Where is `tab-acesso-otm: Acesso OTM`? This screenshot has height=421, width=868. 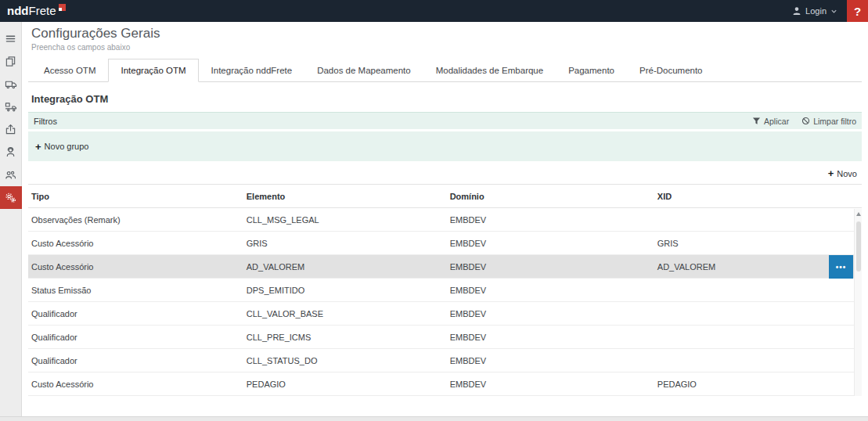
tab-acesso-otm: Acesso OTM is located at coordinates (70, 70).